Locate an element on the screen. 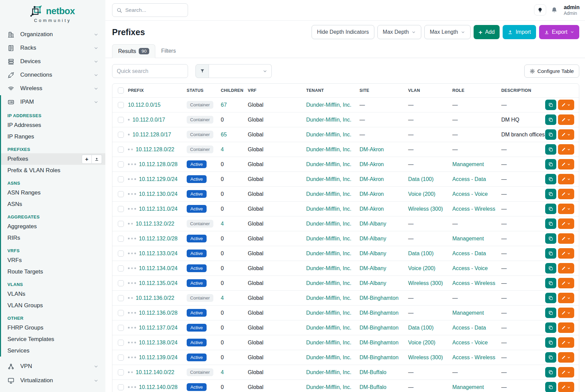 This screenshot has width=585, height=392. children-count-link: 65 is located at coordinates (224, 134).